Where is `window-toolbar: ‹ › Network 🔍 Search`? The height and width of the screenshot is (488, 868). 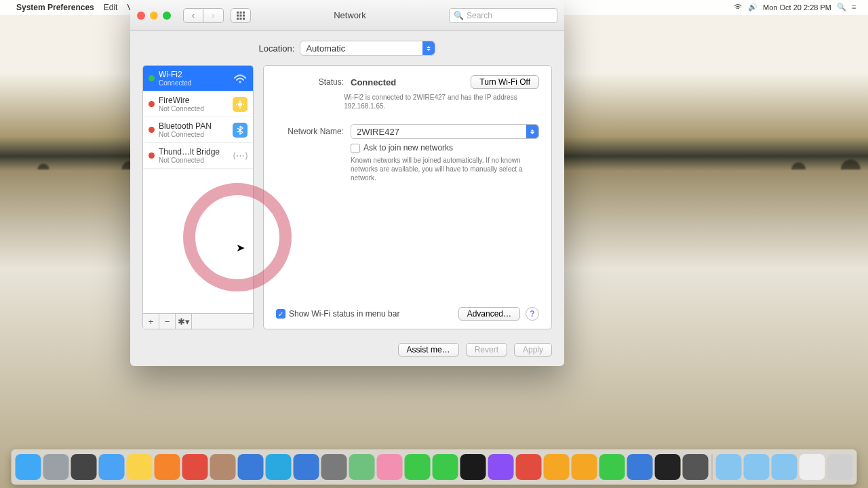
window-toolbar: ‹ › Network 🔍 Search is located at coordinates (347, 16).